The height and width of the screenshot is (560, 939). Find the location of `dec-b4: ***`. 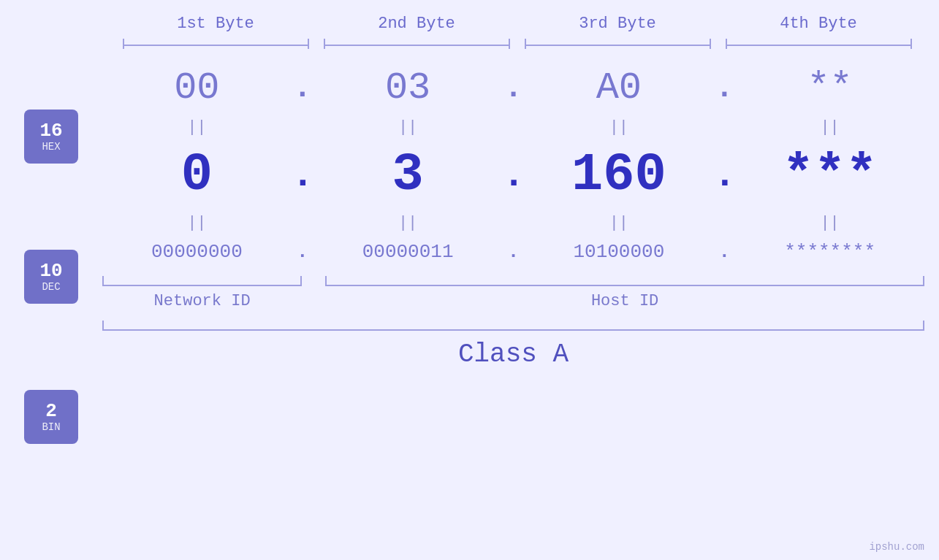

dec-b4: *** is located at coordinates (830, 175).